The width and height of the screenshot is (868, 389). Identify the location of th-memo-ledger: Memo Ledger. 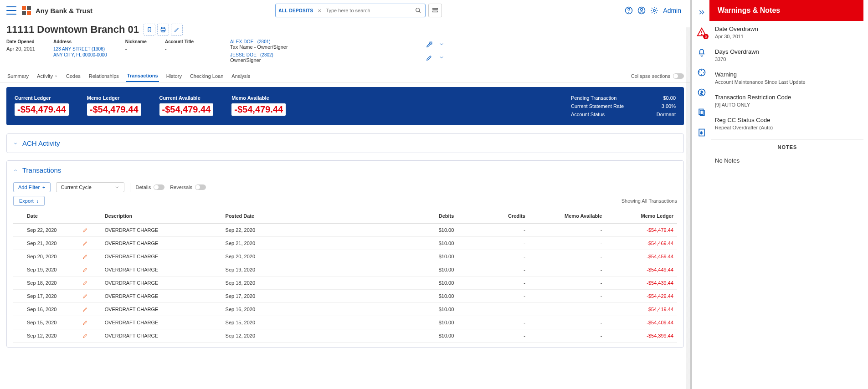
(642, 216).